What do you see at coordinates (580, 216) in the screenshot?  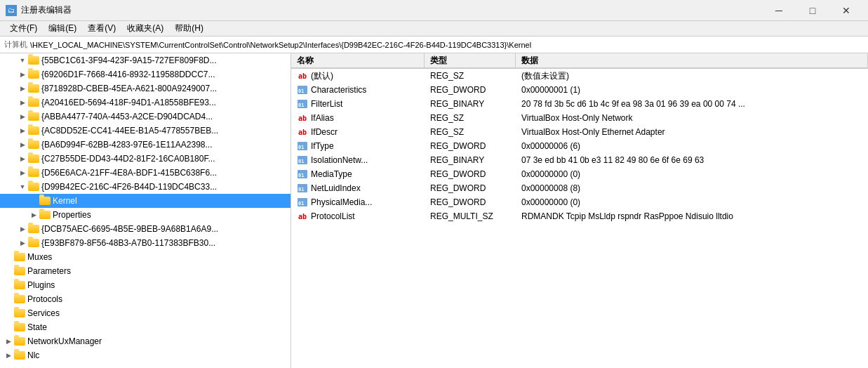 I see `table-row: abProtocolListREG_MULTI_SZRDMANDK Tcpip …` at bounding box center [580, 216].